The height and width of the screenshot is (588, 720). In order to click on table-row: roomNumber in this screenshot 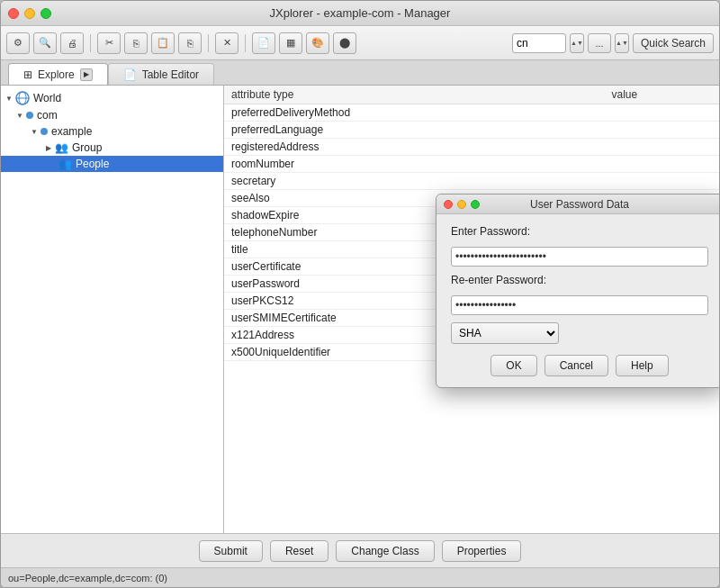, I will do `click(472, 164)`.